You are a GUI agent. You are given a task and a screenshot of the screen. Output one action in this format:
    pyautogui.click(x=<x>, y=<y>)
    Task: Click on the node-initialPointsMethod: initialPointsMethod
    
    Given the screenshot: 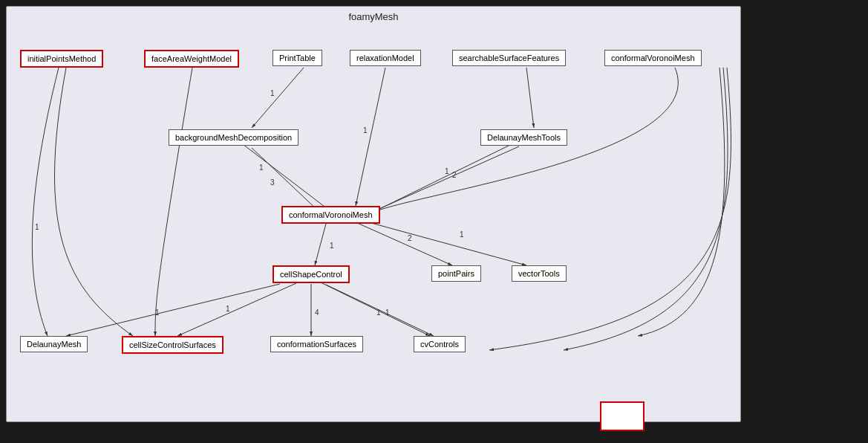 What is the action you would take?
    pyautogui.click(x=62, y=59)
    